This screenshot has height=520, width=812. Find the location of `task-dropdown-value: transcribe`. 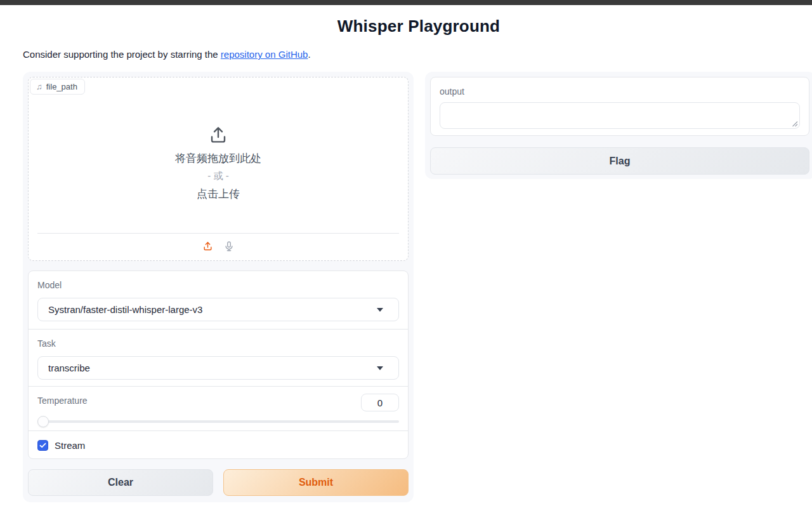

task-dropdown-value: transcribe is located at coordinates (69, 368).